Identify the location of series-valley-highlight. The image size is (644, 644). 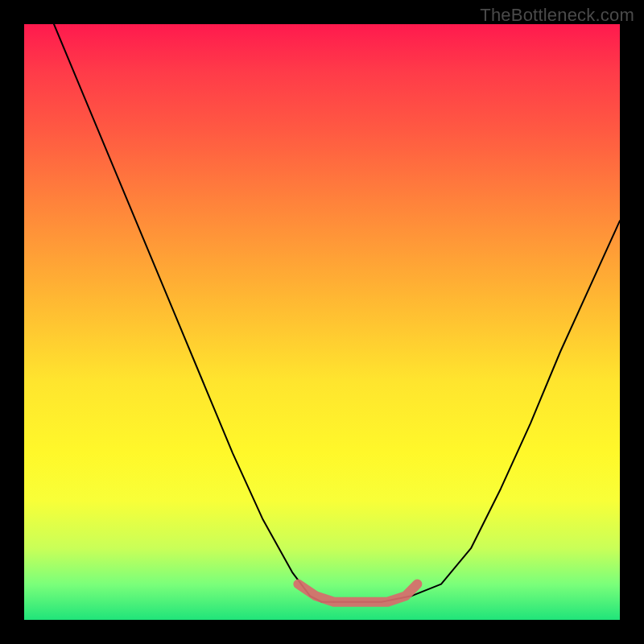
(357, 593).